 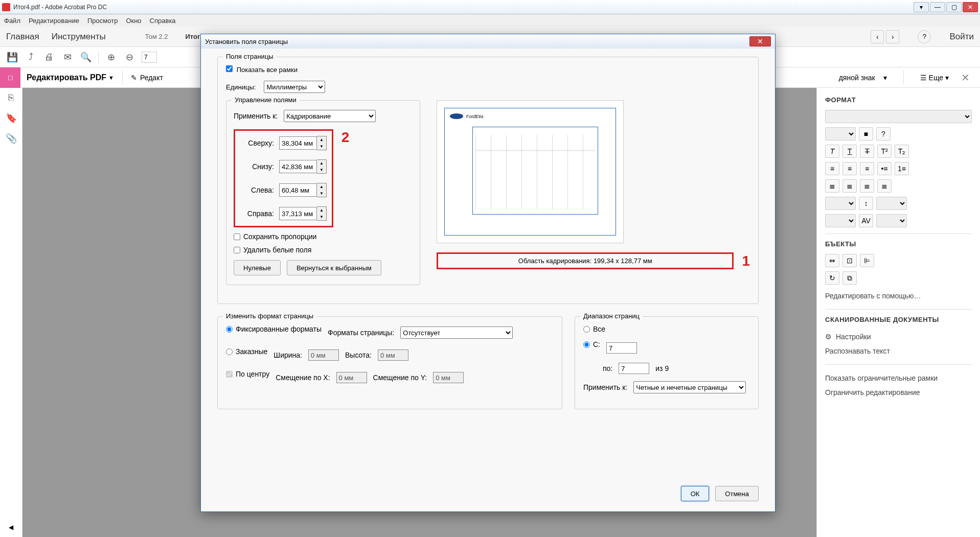 What do you see at coordinates (156, 37) in the screenshot?
I see `doc-tab-1: Том 2.2` at bounding box center [156, 37].